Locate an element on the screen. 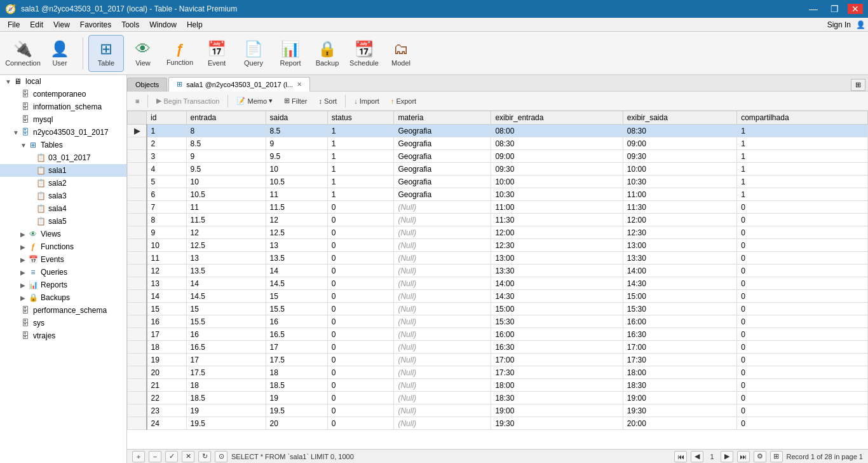  confirm-button: ✓ is located at coordinates (172, 457).